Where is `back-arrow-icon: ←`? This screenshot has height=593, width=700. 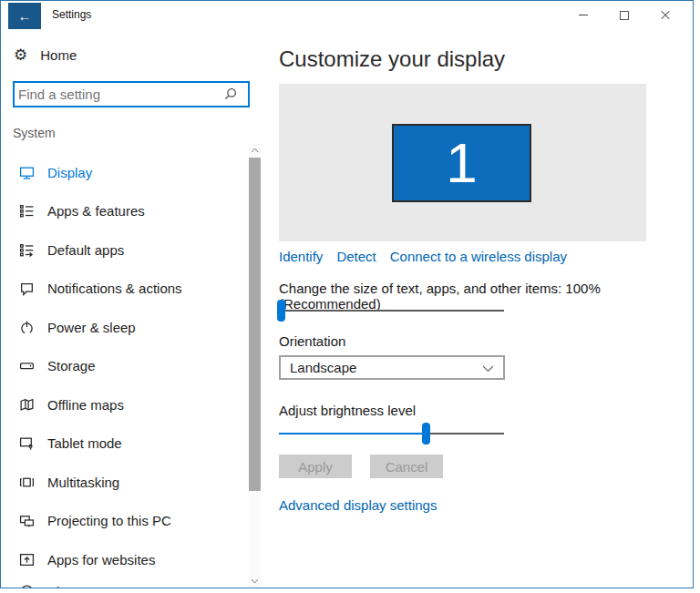 back-arrow-icon: ← is located at coordinates (26, 16).